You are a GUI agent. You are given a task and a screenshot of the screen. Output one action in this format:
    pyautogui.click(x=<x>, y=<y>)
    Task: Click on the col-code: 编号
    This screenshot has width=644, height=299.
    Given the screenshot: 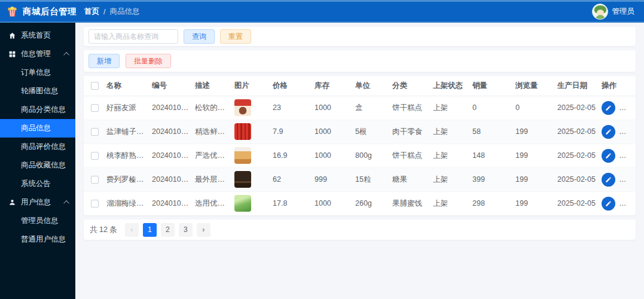 What is the action you would take?
    pyautogui.click(x=172, y=86)
    